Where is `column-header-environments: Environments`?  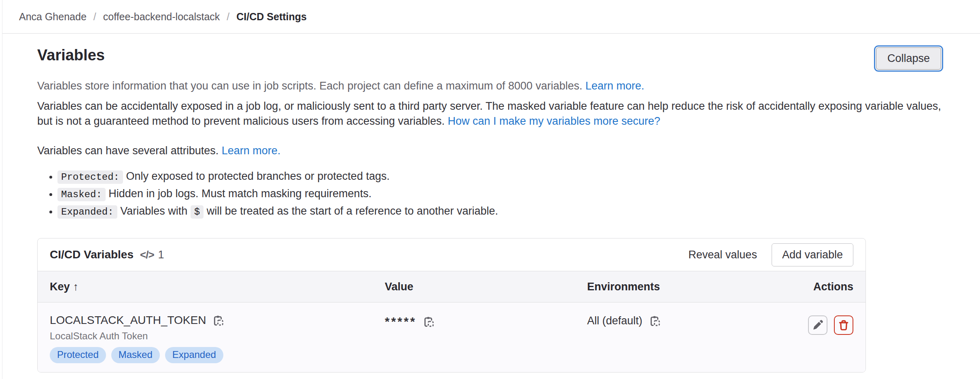 column-header-environments: Environments is located at coordinates (694, 287).